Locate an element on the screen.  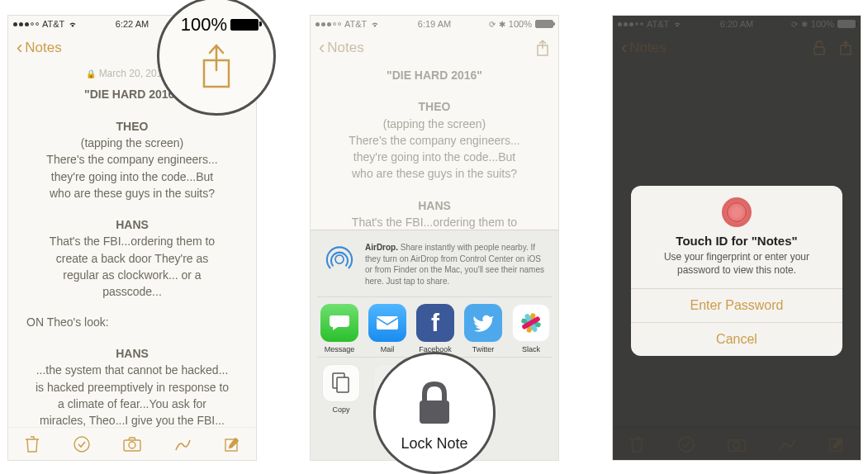
dialog-line: a climate of fear...You ask for is located at coordinates (132, 404).